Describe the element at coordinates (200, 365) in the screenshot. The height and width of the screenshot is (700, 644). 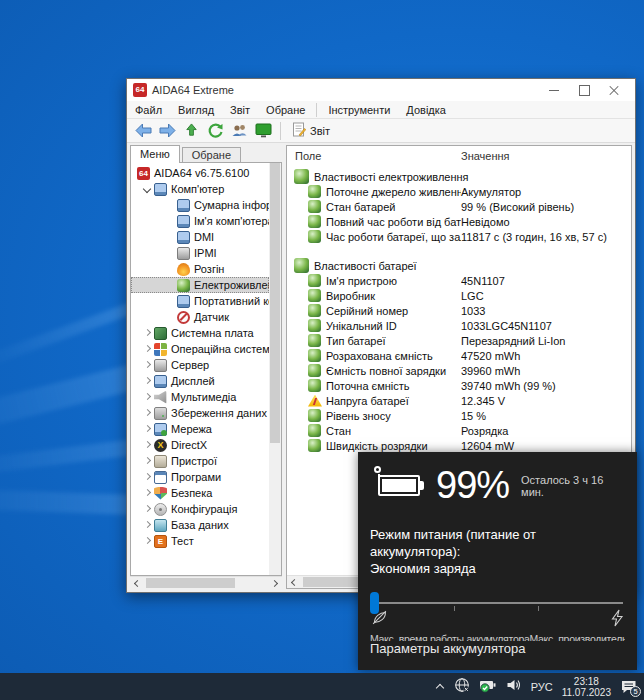
I see `tree-item: Сервер` at that location.